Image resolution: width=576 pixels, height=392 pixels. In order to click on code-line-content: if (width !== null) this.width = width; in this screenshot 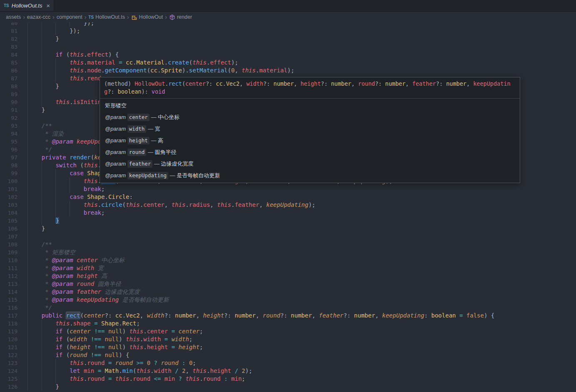, I will do `click(302, 340)`.